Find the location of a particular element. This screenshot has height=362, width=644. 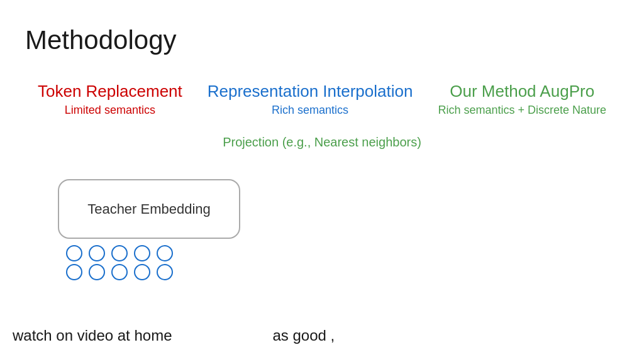

token-replacement-subtitle: Limited semantics is located at coordinates (110, 111).